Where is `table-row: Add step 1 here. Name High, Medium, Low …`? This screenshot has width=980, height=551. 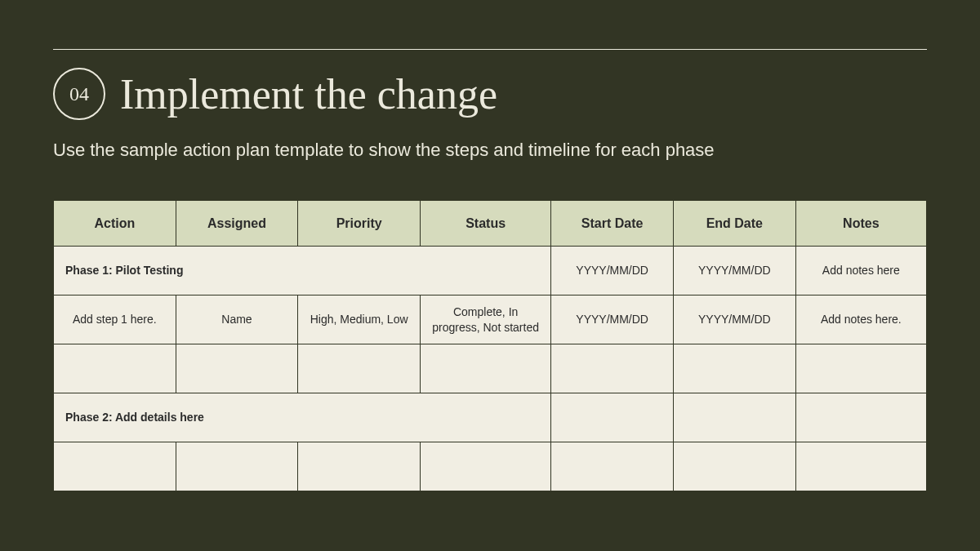
table-row: Add step 1 here. Name High, Medium, Low … is located at coordinates (490, 320).